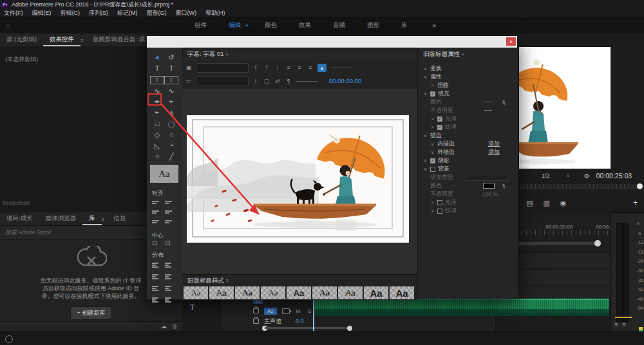 This screenshot has height=345, width=644. What do you see at coordinates (640, 187) in the screenshot?
I see `program-scrubber-handle` at bounding box center [640, 187].